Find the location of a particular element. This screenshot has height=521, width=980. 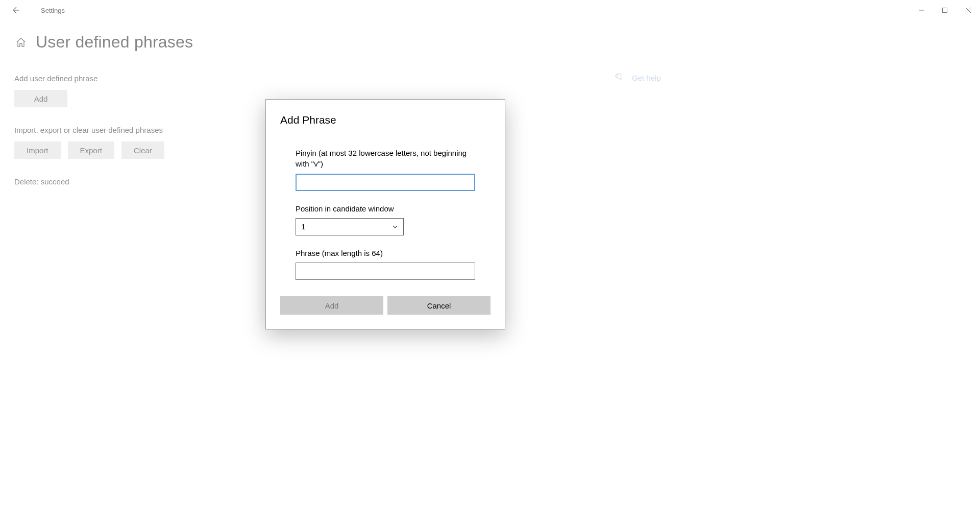

close-icon is located at coordinates (968, 10).